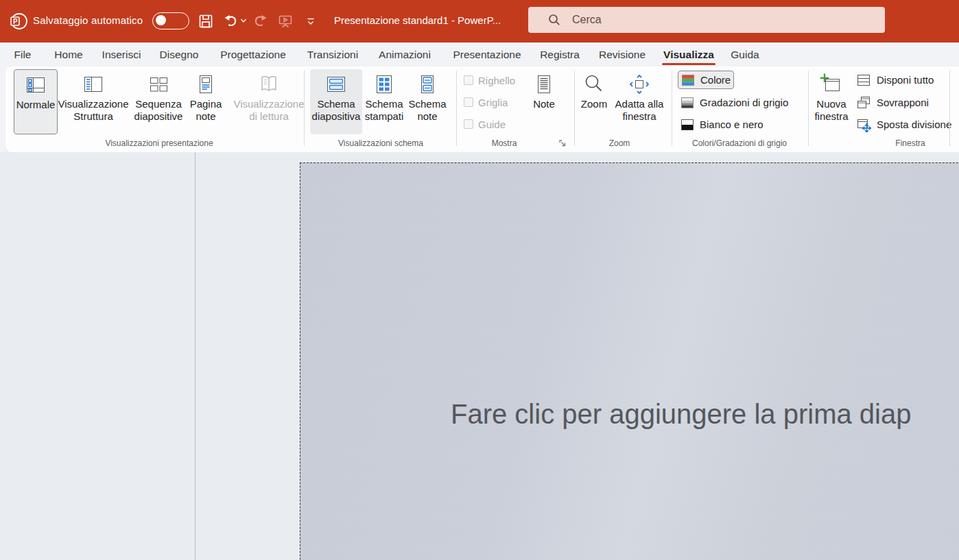 The image size is (959, 560). I want to click on fit-to-window-icon, so click(639, 84).